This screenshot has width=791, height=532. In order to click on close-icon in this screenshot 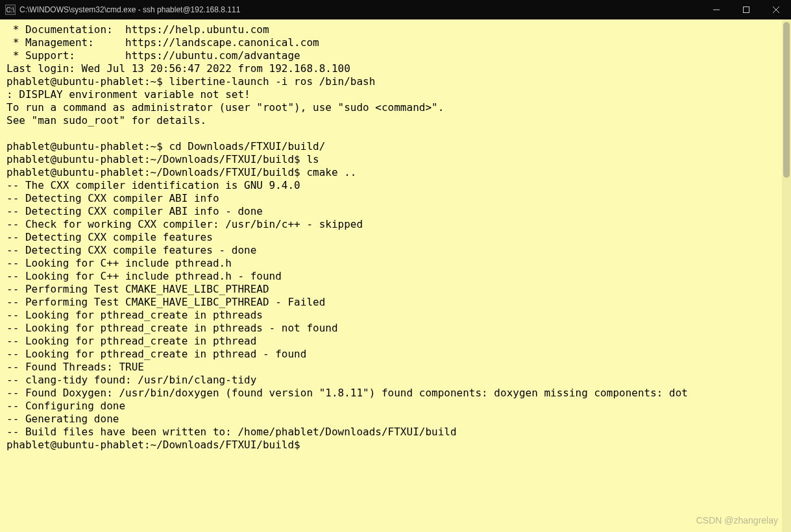, I will do `click(776, 10)`.